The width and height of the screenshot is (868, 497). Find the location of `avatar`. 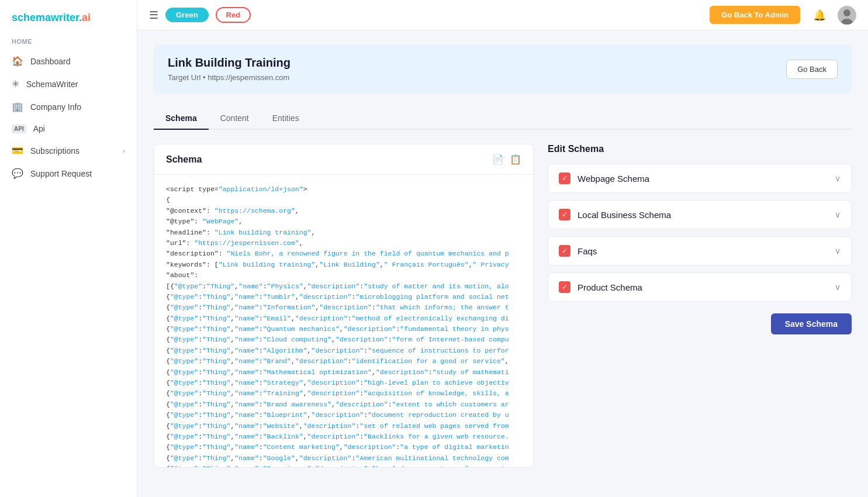

avatar is located at coordinates (847, 15).